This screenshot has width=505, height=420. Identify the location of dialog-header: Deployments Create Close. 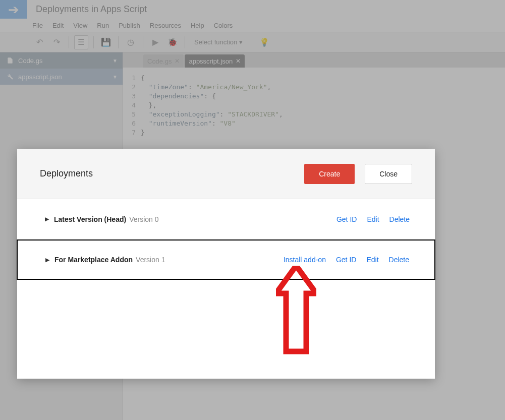
(226, 174).